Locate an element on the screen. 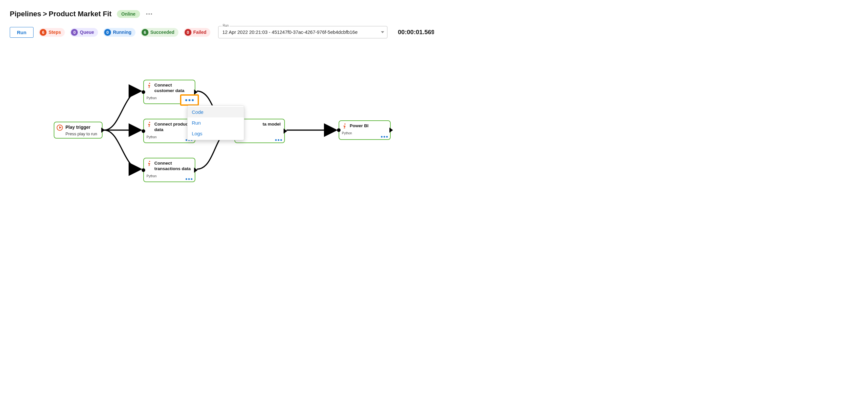 This screenshot has height=417, width=868. chip-steps-count: 6 is located at coordinates (43, 32).